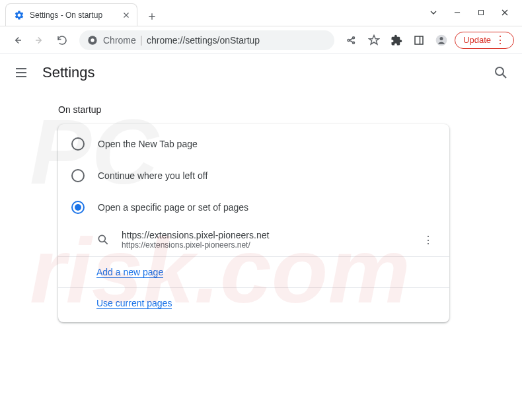 Image resolution: width=522 pixels, height=420 pixels. What do you see at coordinates (207, 40) in the screenshot?
I see `address-bar: Chrome | chrome://settings/onStartup` at bounding box center [207, 40].